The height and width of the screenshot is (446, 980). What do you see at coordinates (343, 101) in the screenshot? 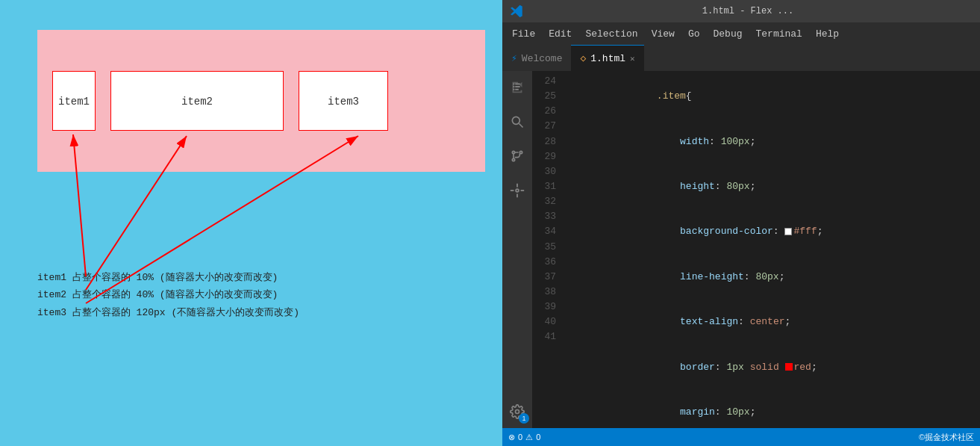
I see `item3: item3` at bounding box center [343, 101].